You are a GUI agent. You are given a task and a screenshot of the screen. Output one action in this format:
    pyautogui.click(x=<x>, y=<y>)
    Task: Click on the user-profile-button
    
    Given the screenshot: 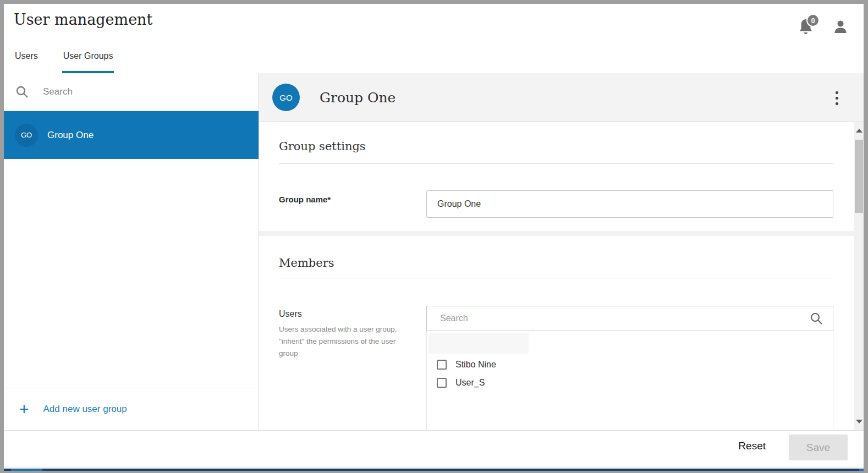 What is the action you would take?
    pyautogui.click(x=840, y=27)
    